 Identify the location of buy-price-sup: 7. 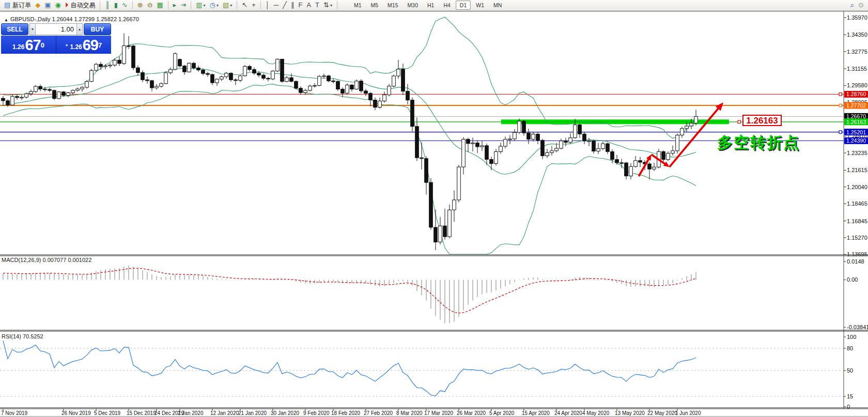
(100, 45).